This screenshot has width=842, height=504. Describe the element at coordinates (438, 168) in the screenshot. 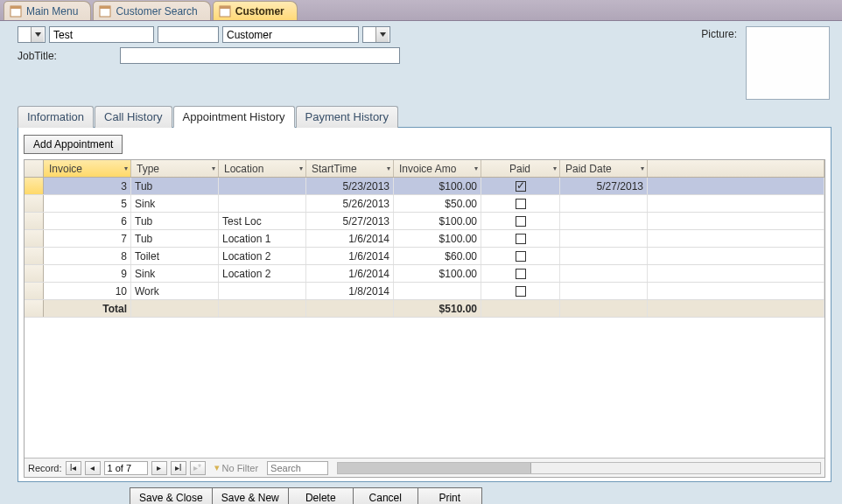

I see `col-invoice-amount: Invoice Amo▾` at that location.